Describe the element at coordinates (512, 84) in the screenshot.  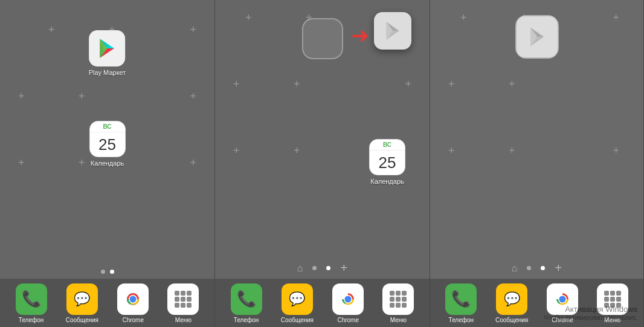
I see `plus-marker-3e: +` at that location.